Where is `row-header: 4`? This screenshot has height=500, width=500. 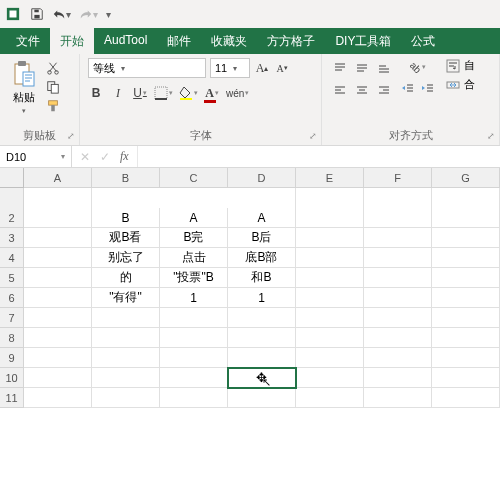
row-header: 4 is located at coordinates (12, 258).